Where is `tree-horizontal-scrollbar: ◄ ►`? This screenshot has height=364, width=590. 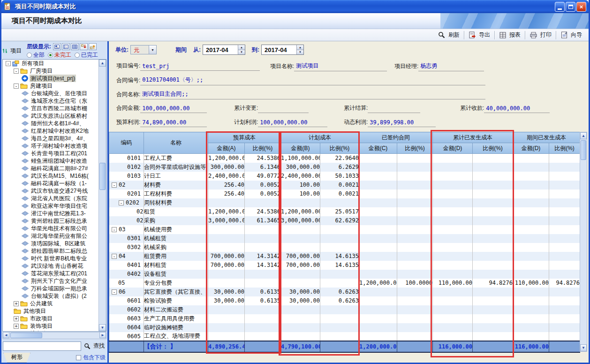
tree-horizontal-scrollbar: ◄ ► is located at coordinates (54, 336).